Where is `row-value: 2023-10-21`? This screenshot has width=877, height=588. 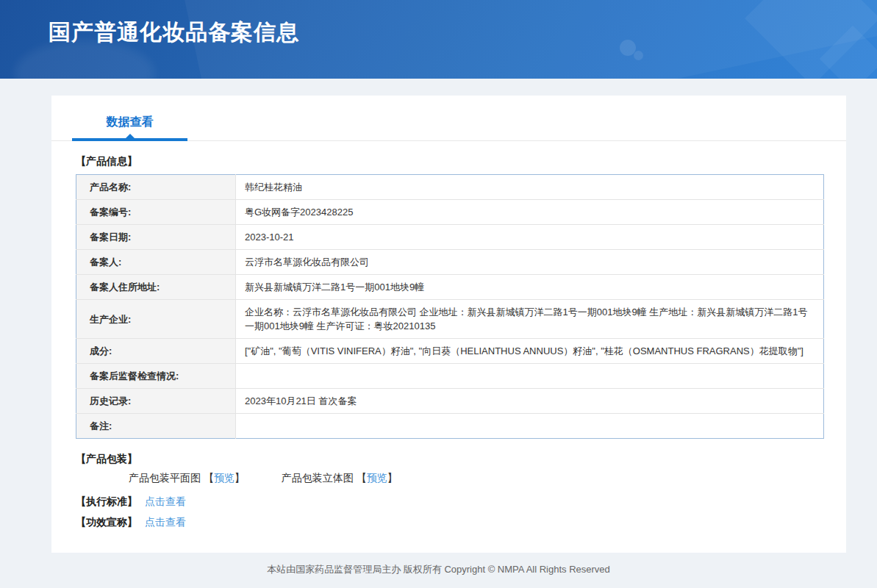 row-value: 2023-10-21 is located at coordinates (530, 237).